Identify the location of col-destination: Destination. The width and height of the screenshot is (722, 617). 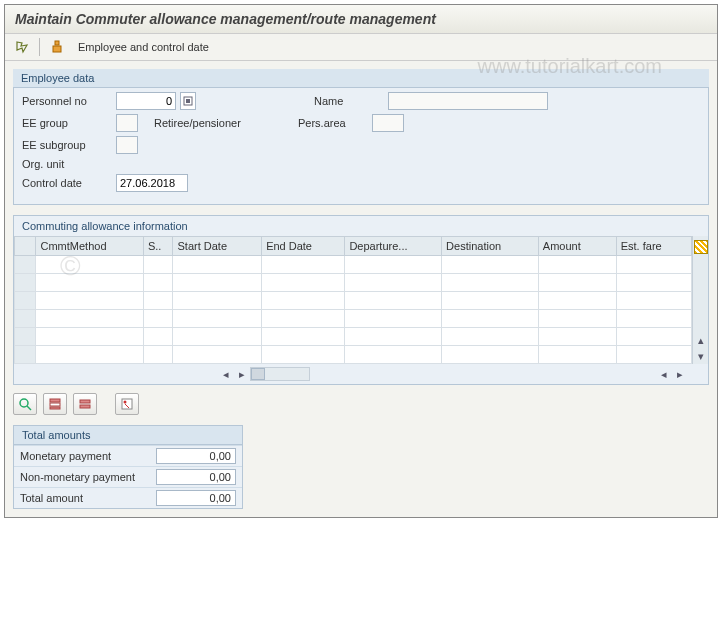
(490, 246).